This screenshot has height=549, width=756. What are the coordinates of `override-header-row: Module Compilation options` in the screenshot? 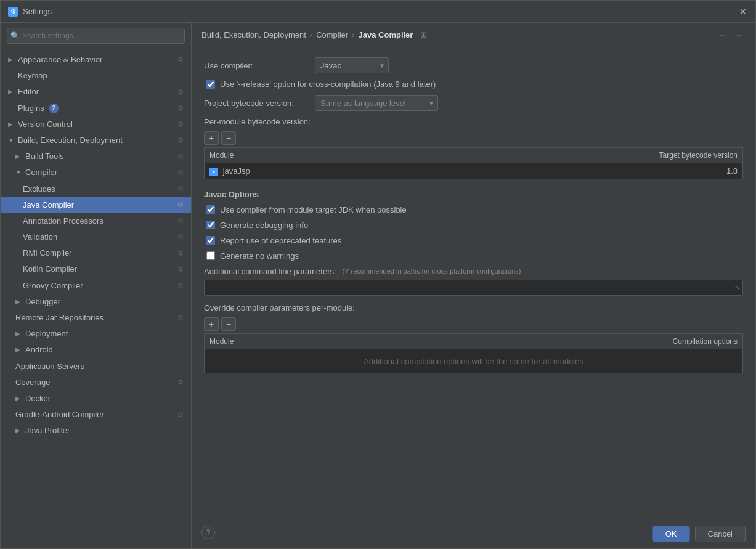 It's located at (474, 341).